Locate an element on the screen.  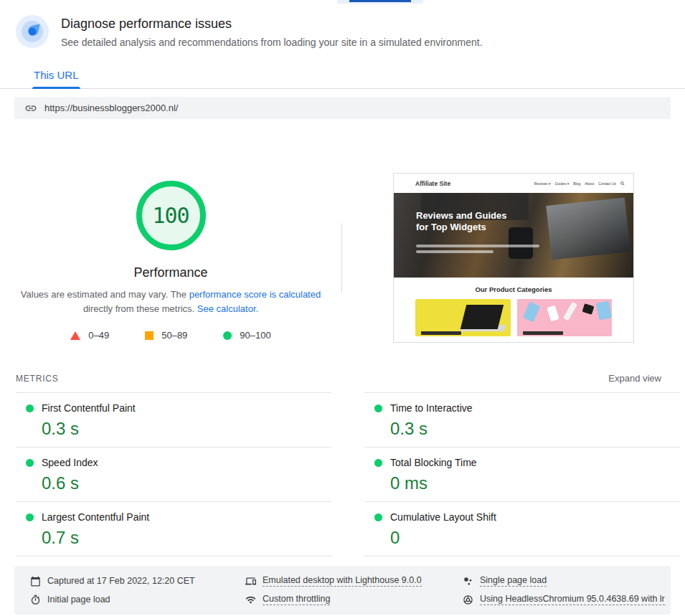
metric-name: Largest Contentful Paint is located at coordinates (95, 517).